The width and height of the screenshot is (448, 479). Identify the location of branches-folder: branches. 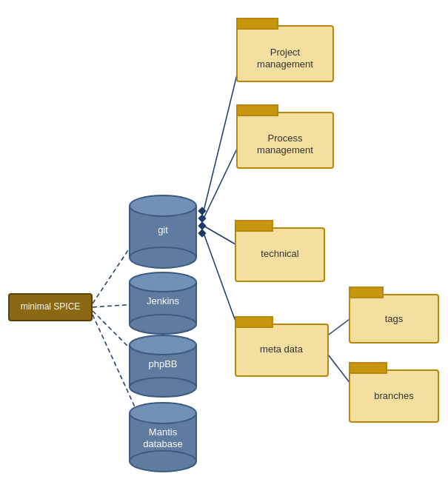
(394, 392).